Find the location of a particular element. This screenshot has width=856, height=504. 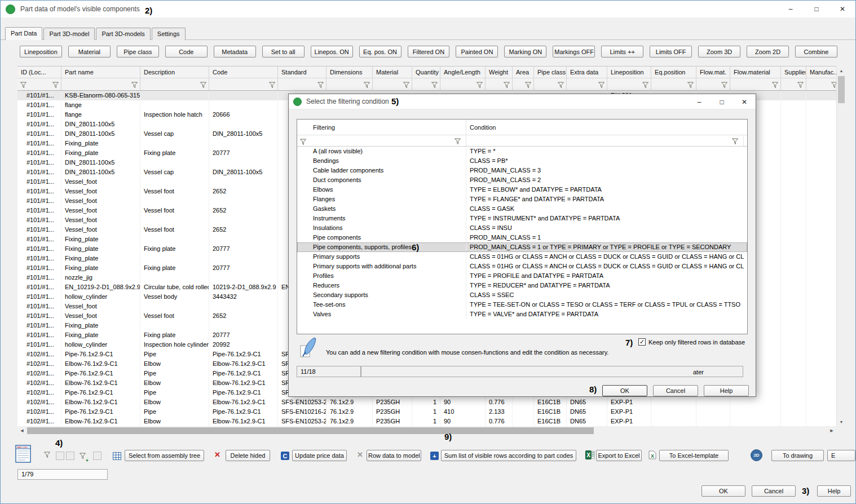

vertical-scroll-thumb is located at coordinates (841, 90).